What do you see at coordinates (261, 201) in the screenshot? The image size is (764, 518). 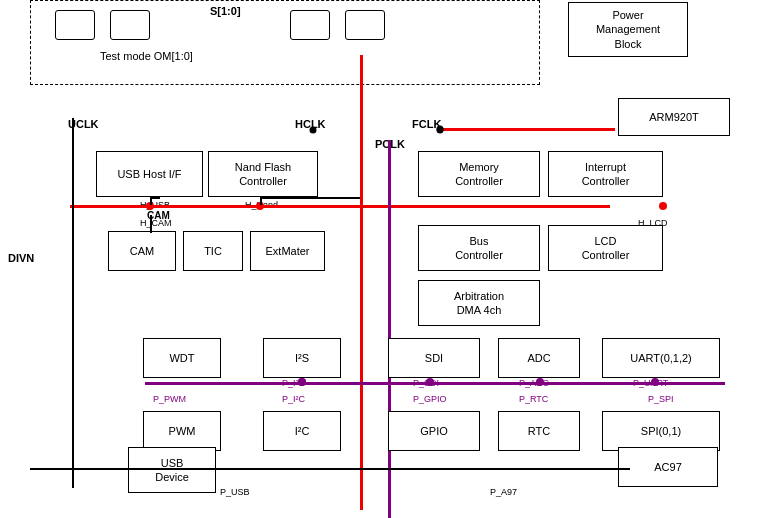 I see `nand-vline` at bounding box center [261, 201].